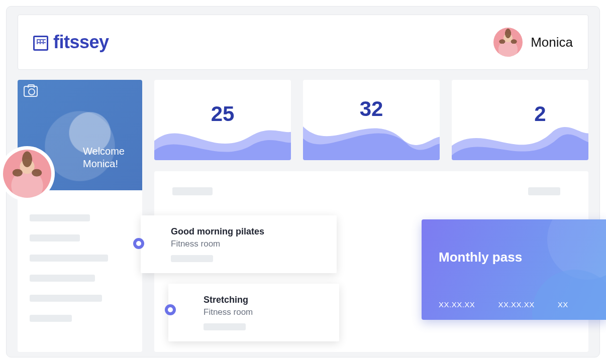 The image size is (606, 364). I want to click on brand-name: fitssey, so click(81, 42).